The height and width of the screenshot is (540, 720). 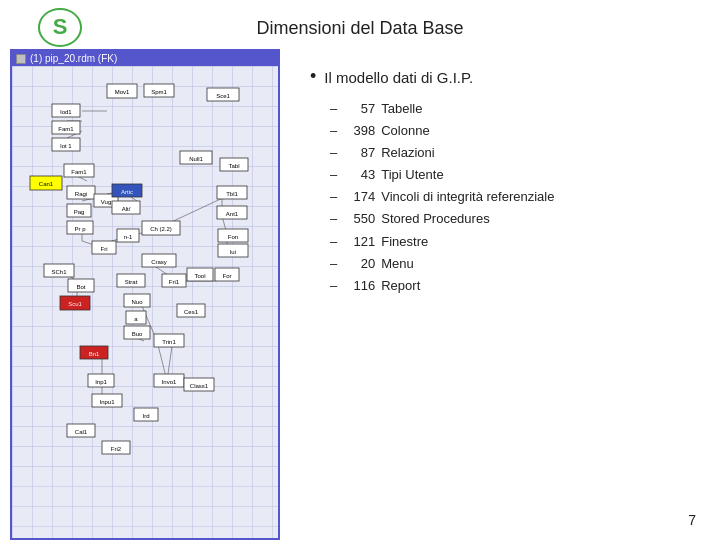 I want to click on list-item: – 174 Vincoli di integrità referenziale, so click(x=515, y=197).